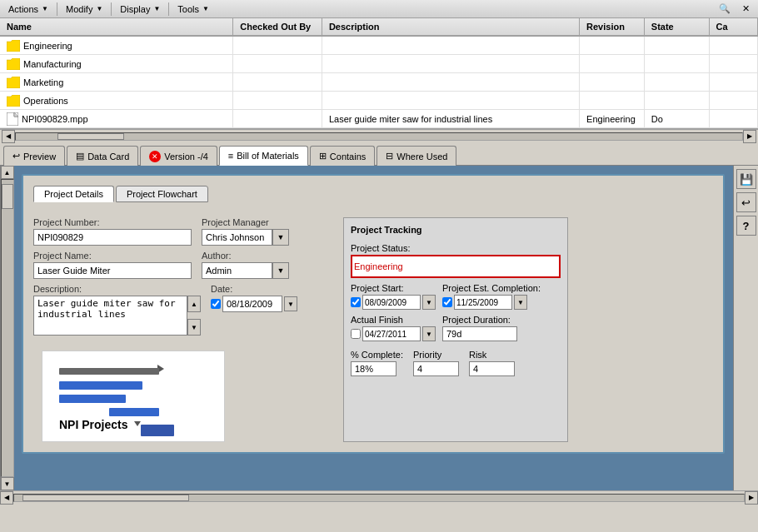 The image size is (758, 532). What do you see at coordinates (751, 498) in the screenshot?
I see `bottom-hscroll-right: ▶` at bounding box center [751, 498].